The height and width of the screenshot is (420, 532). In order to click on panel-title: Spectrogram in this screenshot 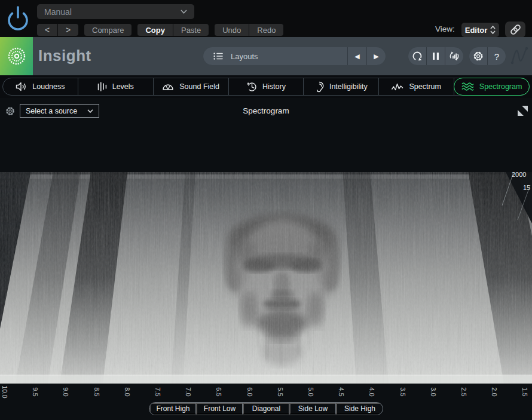, I will do `click(266, 111)`.